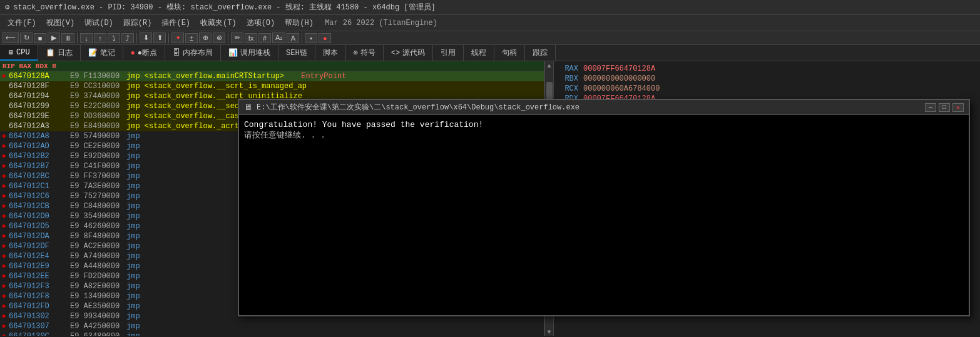 Image resolution: width=980 pixels, height=337 pixels. I want to click on menu-favorites: 收藏夹(T), so click(218, 23).